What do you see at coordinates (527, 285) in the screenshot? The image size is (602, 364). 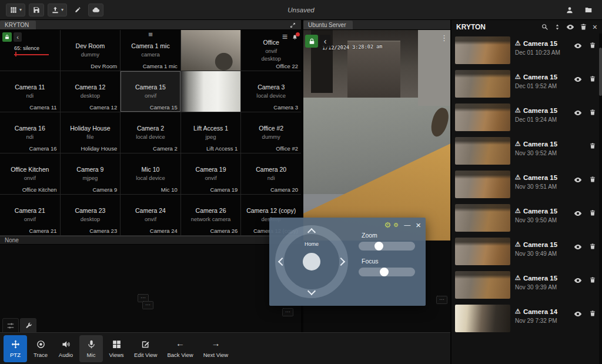 I see `recording-row: ⚠Camera 15Nov 30 9:39 AM` at bounding box center [527, 285].